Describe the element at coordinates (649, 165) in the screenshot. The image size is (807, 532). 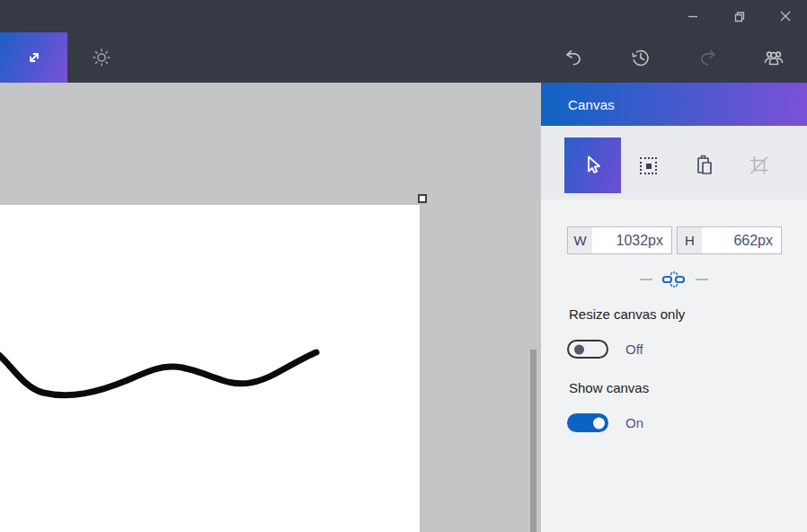
I see `marquee-select-icon` at that location.